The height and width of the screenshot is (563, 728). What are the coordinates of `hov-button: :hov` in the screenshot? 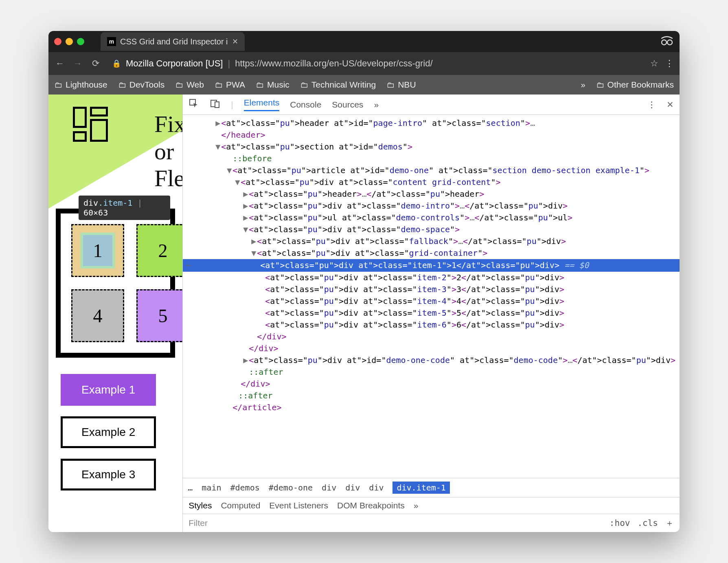 It's located at (620, 523).